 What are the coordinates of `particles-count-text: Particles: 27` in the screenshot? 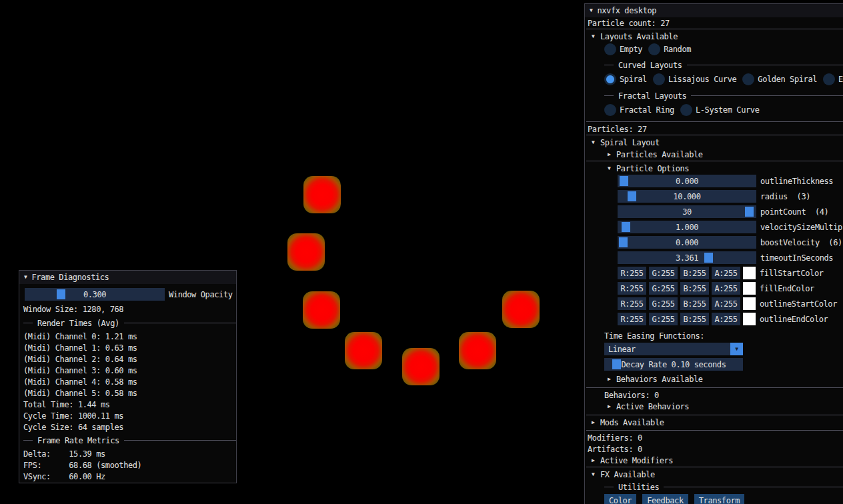 It's located at (618, 129).